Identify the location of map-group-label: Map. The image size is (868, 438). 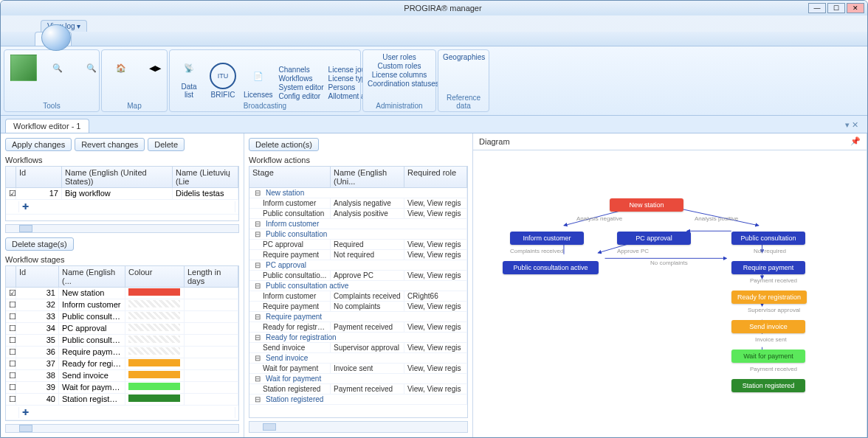
(134, 106).